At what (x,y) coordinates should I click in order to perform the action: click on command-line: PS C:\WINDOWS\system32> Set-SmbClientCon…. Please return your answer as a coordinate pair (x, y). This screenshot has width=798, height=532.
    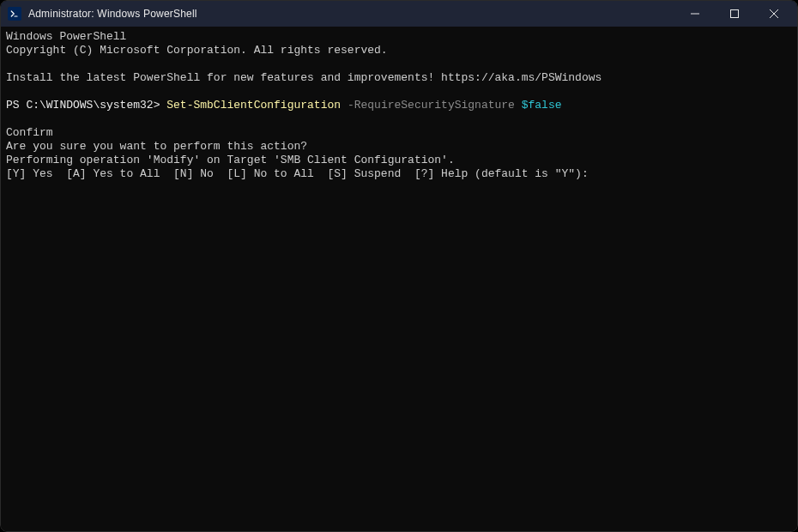
    Looking at the image, I should click on (399, 106).